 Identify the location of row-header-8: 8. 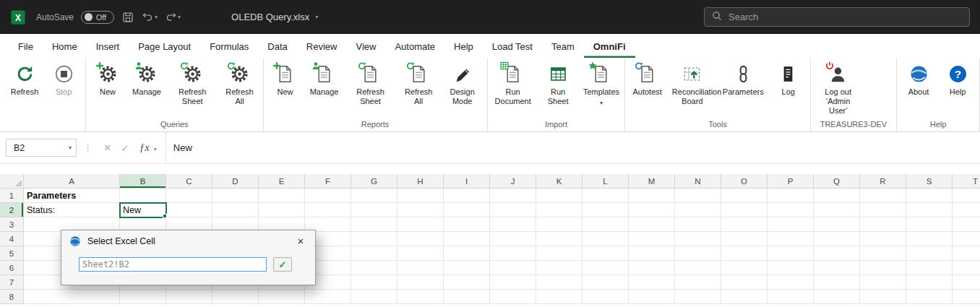
(12, 297).